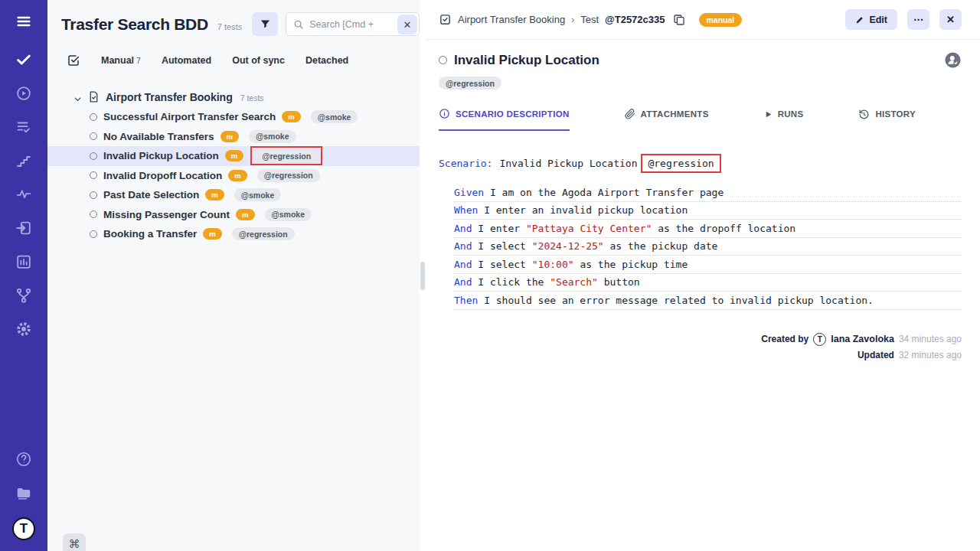 The width and height of the screenshot is (980, 551). What do you see at coordinates (167, 214) in the screenshot?
I see `test-label: Missing Passenger Count` at bounding box center [167, 214].